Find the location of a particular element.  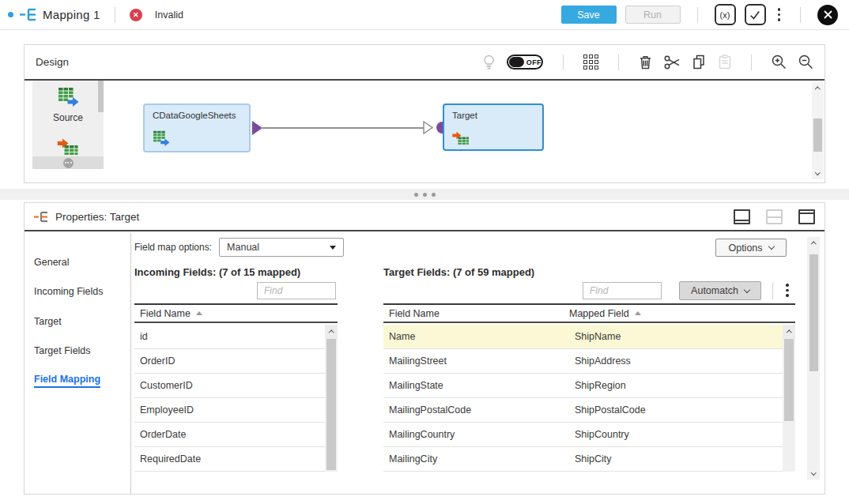

mapped-field-cell: ShipPostalCode is located at coordinates (610, 410).